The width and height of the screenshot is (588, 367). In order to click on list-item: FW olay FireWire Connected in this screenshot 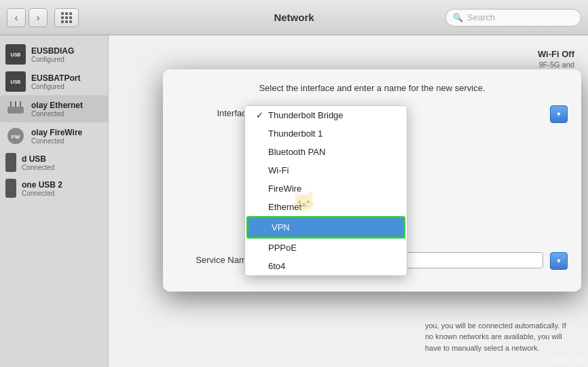, I will do `click(54, 136)`.